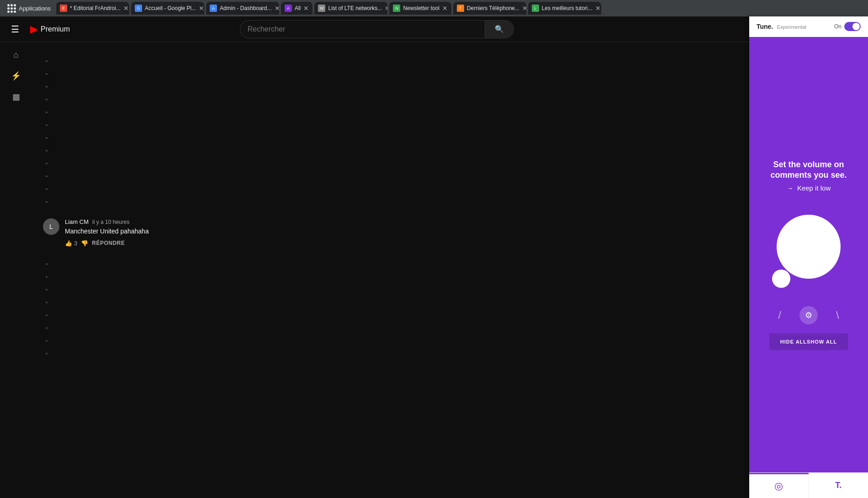 The image size is (868, 498). Describe the element at coordinates (246, 8) in the screenshot. I see `tab-label-admin: Admin - Dashboard...` at that location.